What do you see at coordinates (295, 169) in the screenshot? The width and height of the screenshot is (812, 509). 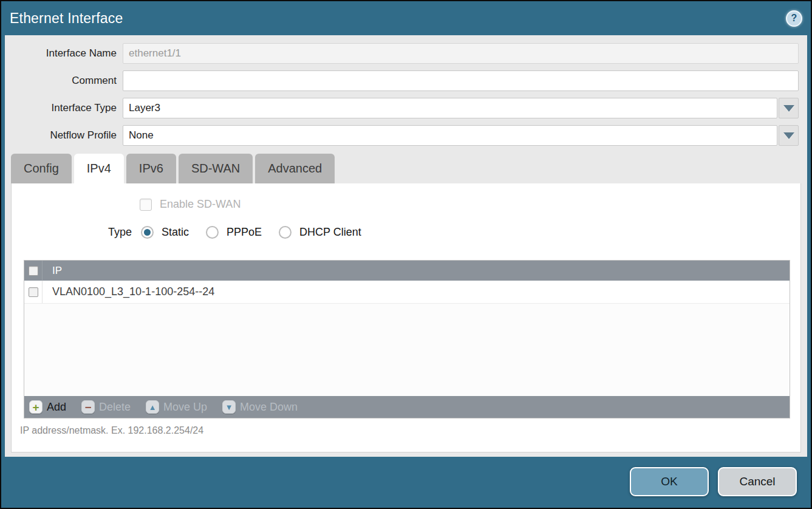 I see `tab-advanced: Advanced` at bounding box center [295, 169].